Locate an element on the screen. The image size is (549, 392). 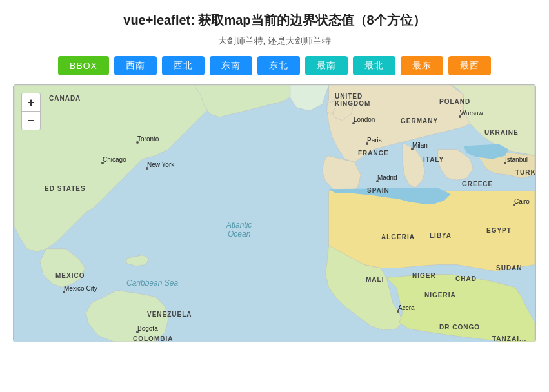
btn-西北: 西北 is located at coordinates (183, 66).